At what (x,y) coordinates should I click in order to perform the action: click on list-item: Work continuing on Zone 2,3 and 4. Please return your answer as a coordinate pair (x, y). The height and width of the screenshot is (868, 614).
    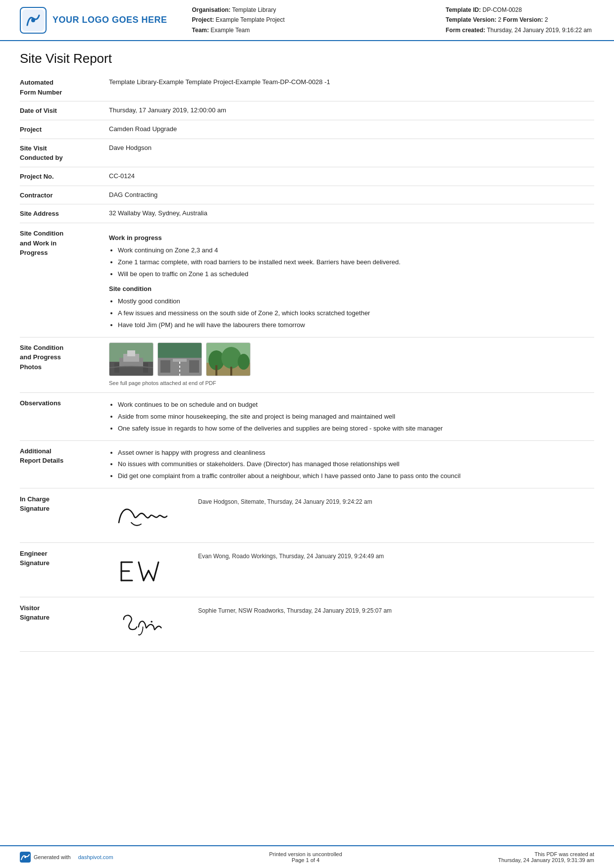
    Looking at the image, I should click on (356, 250).